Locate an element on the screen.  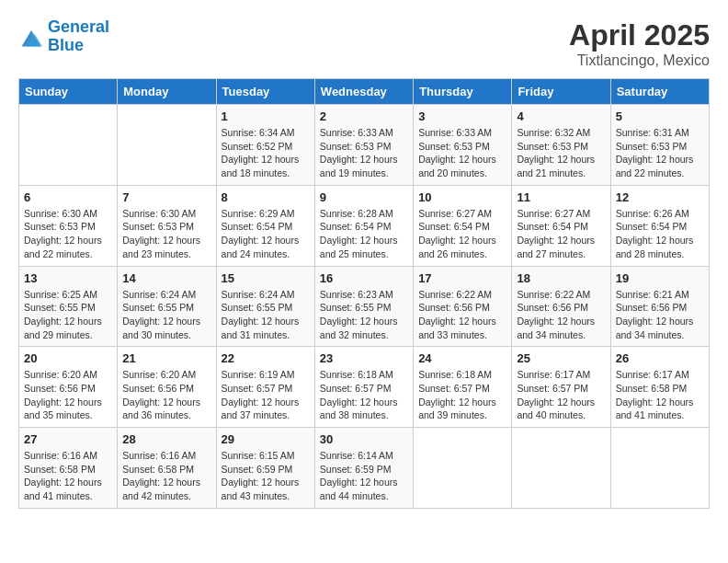
calendar-cell: 7Sunrise: 6:30 AMSunset: 6:53 PMDaylight… is located at coordinates (167, 225).